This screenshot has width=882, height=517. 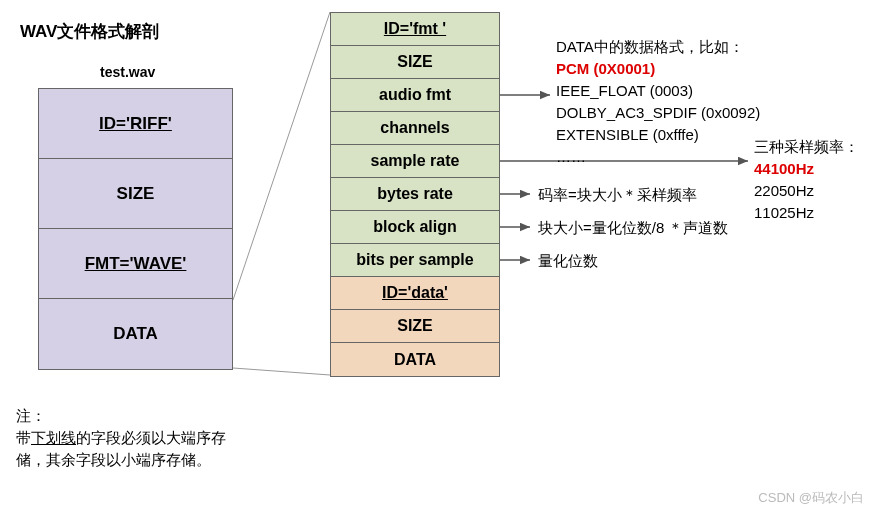 What do you see at coordinates (658, 157) in the screenshot?
I see `format-more: ……` at bounding box center [658, 157].